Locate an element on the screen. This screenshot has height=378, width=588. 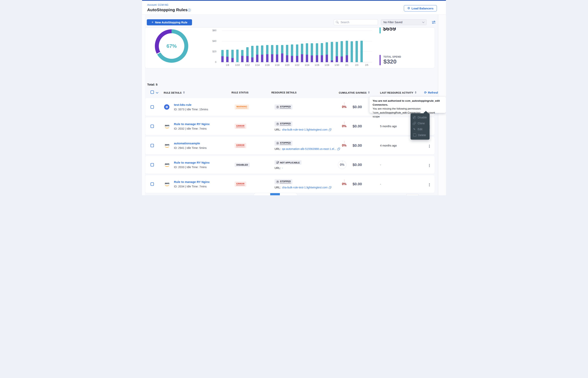
stacked-bar-2/2 is located at coordinates (352, 52).